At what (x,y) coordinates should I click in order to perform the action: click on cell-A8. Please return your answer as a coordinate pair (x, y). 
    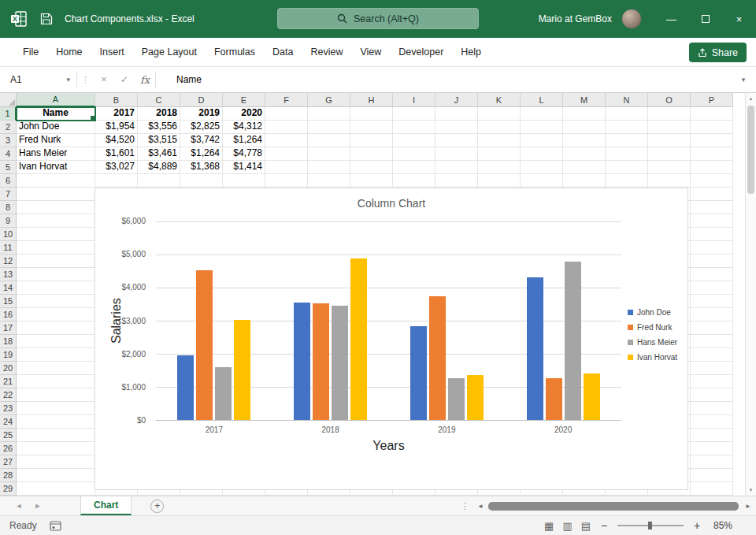
    Looking at the image, I should click on (56, 208).